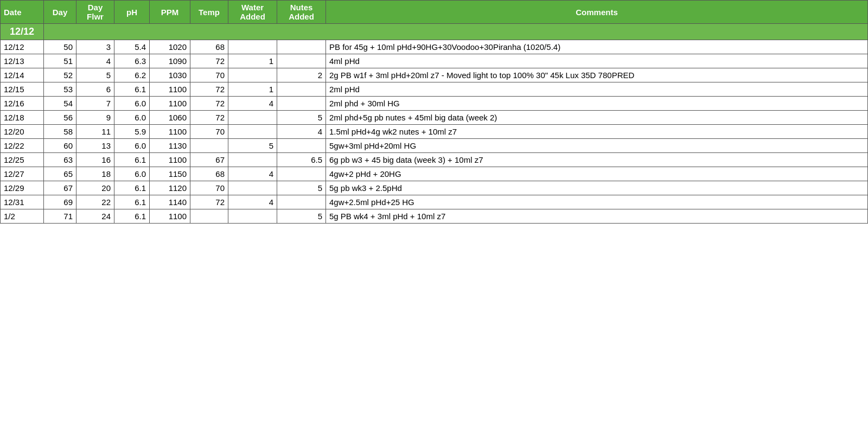 This screenshot has width=868, height=446. What do you see at coordinates (95, 216) in the screenshot?
I see `dayflwr-cell: 24` at bounding box center [95, 216].